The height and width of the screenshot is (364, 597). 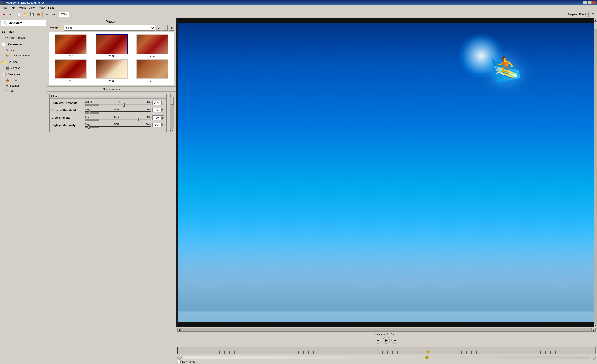 I want to click on record-btn: ●, so click(x=10, y=14).